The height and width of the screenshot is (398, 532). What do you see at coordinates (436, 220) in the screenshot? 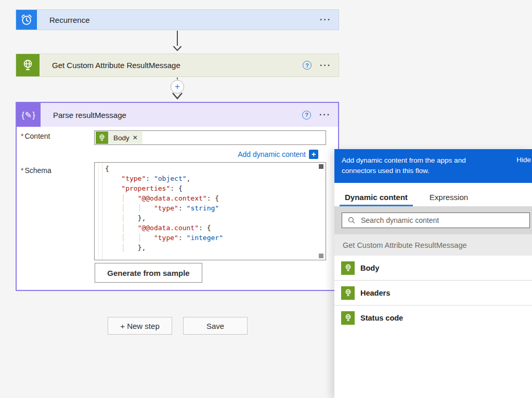
I see `search-box` at bounding box center [436, 220].